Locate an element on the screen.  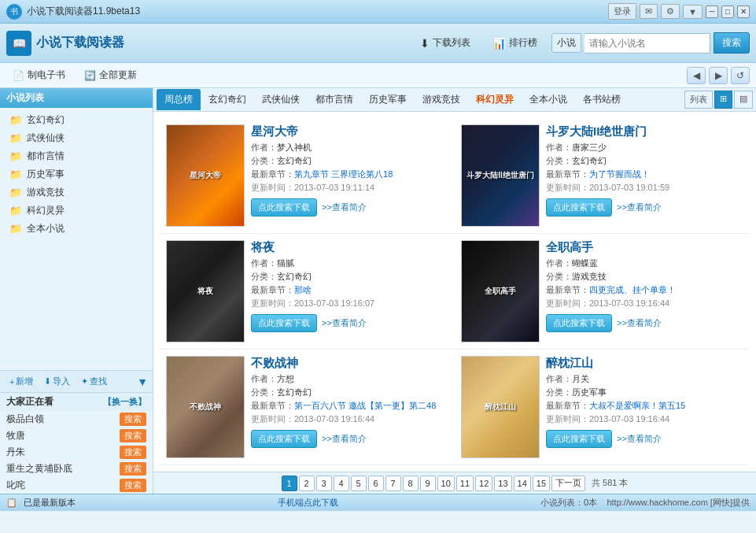
sidebar-item-youxi: 📁 游戏竞技 is located at coordinates (76, 192).